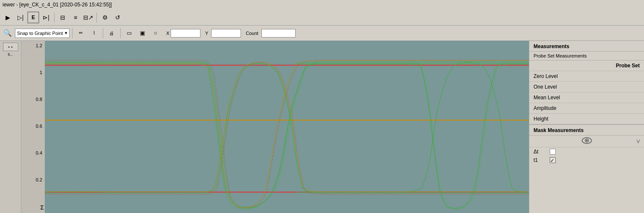 This screenshot has width=644, height=213. What do you see at coordinates (638, 141) in the screenshot?
I see `mask-value-label: V` at bounding box center [638, 141].